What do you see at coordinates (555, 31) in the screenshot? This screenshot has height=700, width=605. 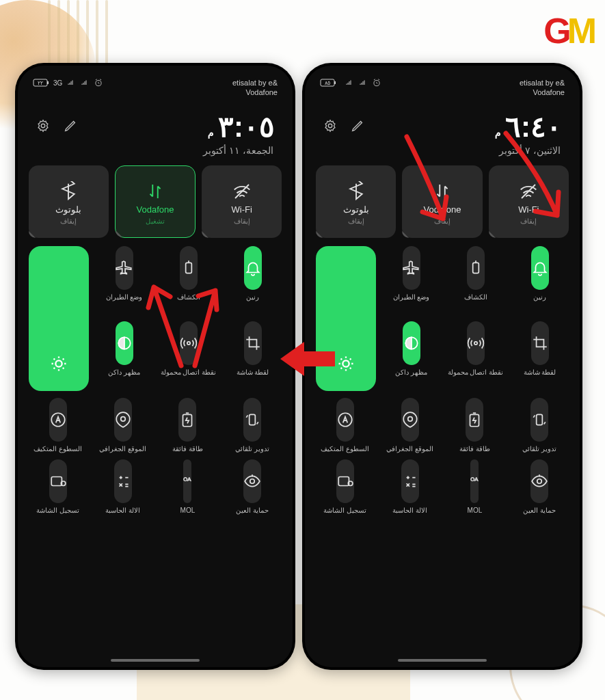 I see `logo-g: G` at bounding box center [555, 31].